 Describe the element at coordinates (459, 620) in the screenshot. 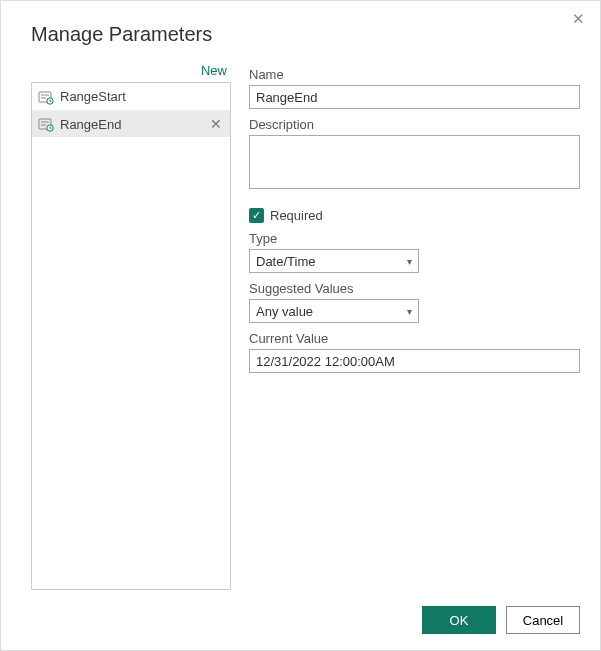

I see `ok-button: OK` at that location.